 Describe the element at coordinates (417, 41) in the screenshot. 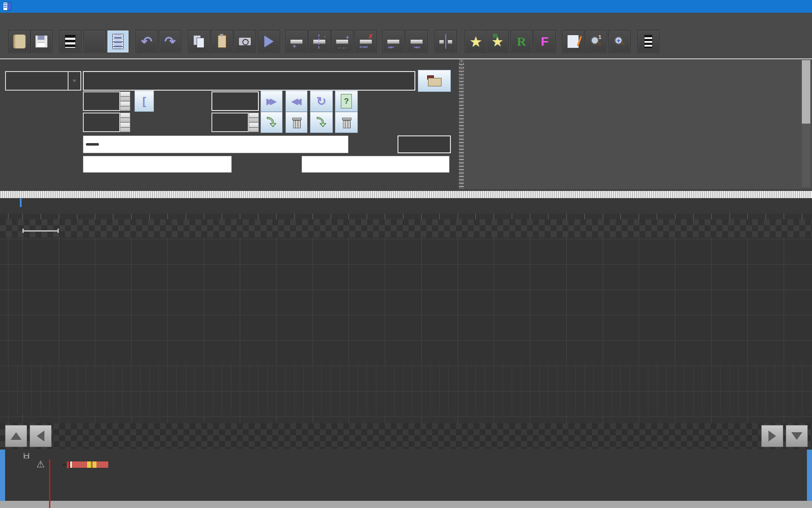

I see `merge-right-icon: ↝»` at that location.